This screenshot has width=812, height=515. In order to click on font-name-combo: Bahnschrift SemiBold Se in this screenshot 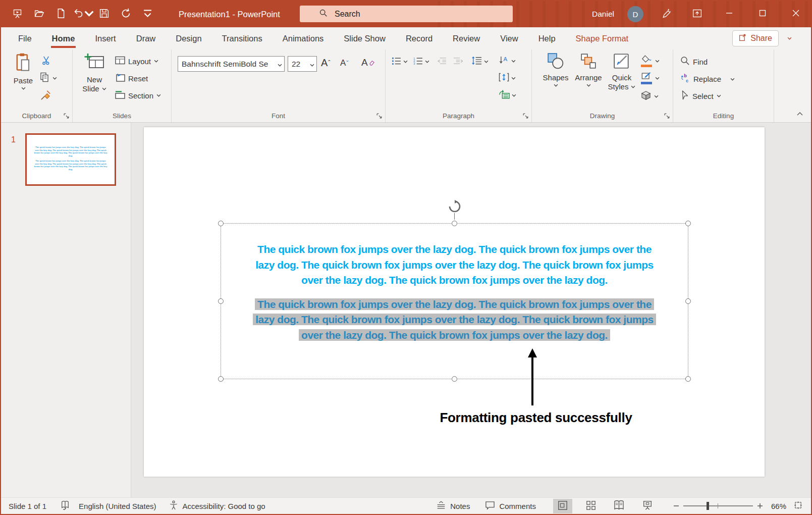, I will do `click(231, 64)`.